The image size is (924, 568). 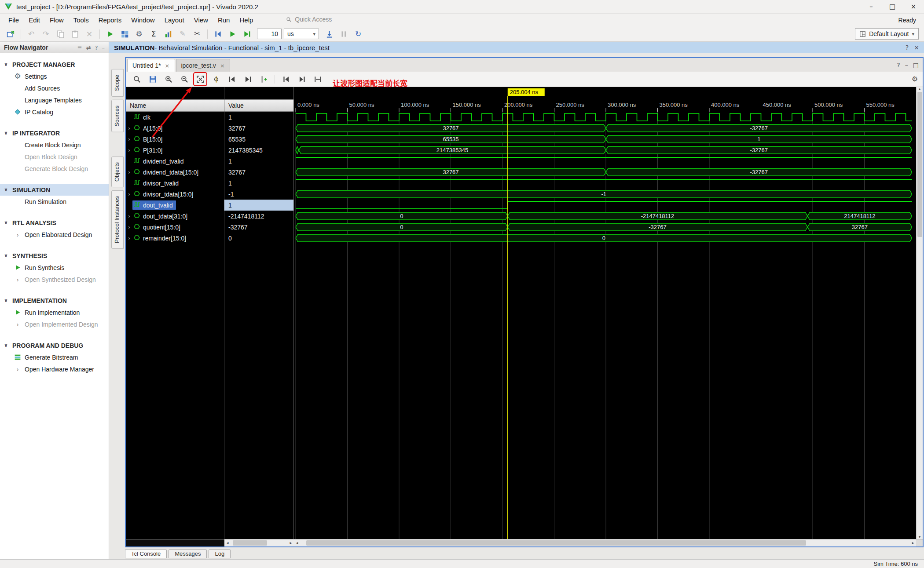 What do you see at coordinates (232, 79) in the screenshot?
I see `prev-edge-button` at bounding box center [232, 79].